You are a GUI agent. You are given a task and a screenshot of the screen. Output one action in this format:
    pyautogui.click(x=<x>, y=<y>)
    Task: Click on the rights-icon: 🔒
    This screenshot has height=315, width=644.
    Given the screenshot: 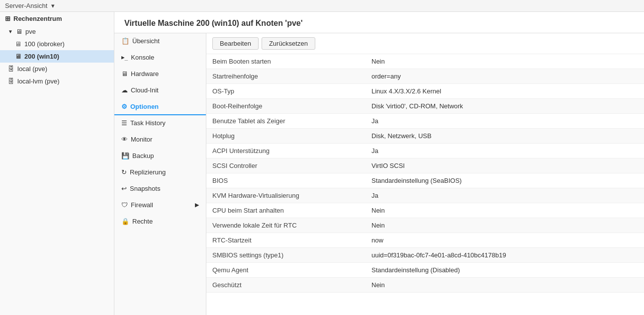 What is the action you would take?
    pyautogui.click(x=125, y=222)
    